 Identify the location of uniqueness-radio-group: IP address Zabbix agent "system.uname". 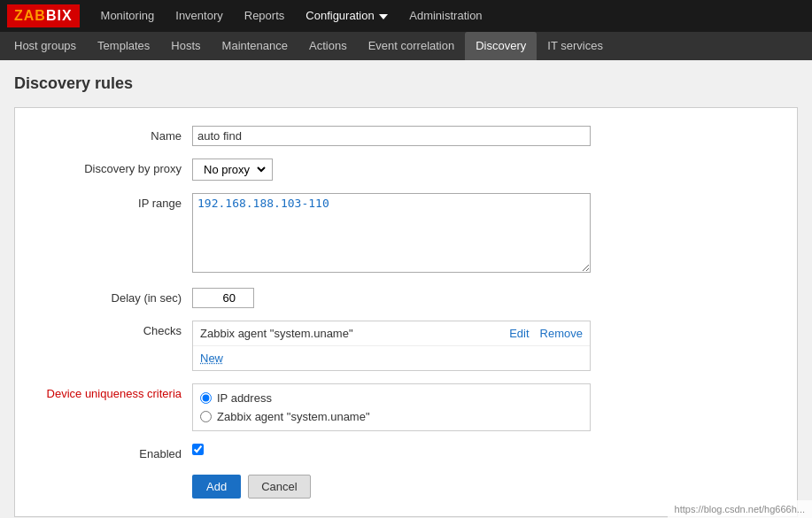
(391, 407).